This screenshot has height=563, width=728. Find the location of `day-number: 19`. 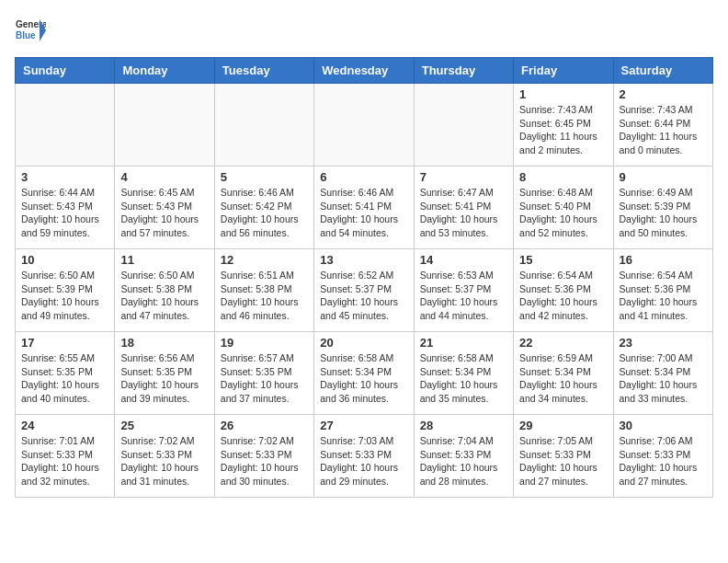

day-number: 19 is located at coordinates (265, 342).